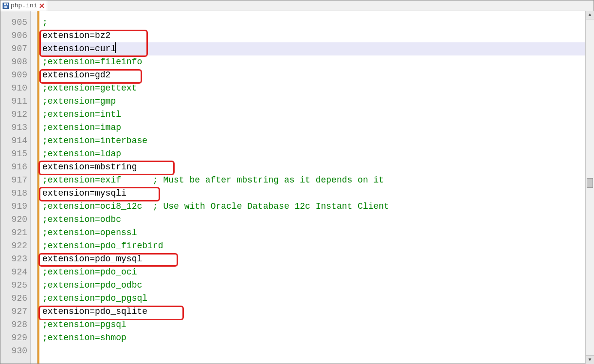 This screenshot has height=364, width=594. Describe the element at coordinates (116, 48) in the screenshot. I see `text-caret` at that location.